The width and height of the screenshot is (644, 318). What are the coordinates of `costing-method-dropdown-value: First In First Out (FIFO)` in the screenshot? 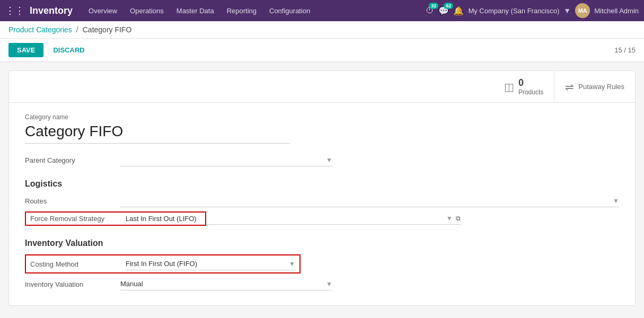 It's located at (207, 264).